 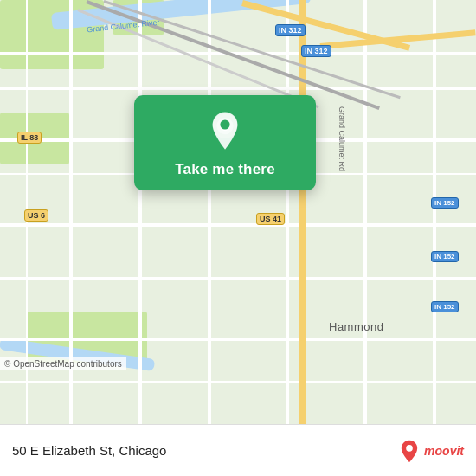 I want to click on grand-calumet-label: Grand Calumet Rd, so click(x=342, y=138).